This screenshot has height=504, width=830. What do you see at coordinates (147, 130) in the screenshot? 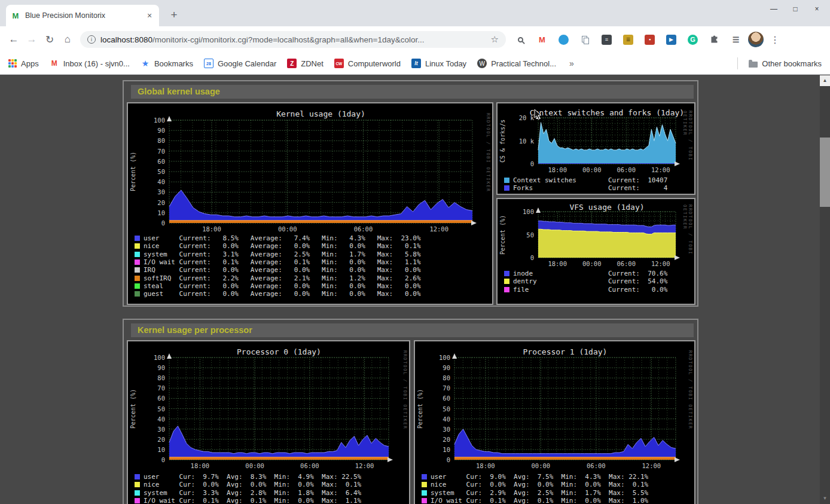
I see `y-tick-label: 90` at bounding box center [147, 130].